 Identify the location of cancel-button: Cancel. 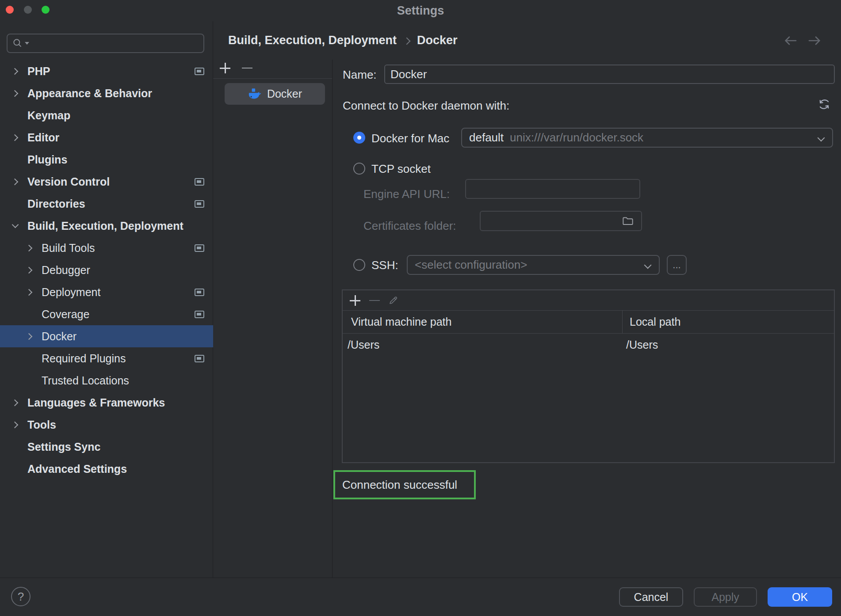
(651, 597).